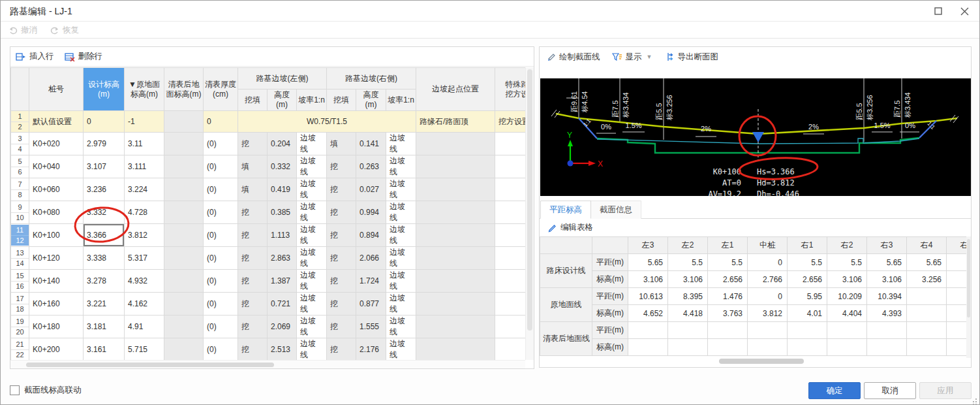  Describe the element at coordinates (56, 189) in the screenshot. I see `station-cell: K0+060` at that location.